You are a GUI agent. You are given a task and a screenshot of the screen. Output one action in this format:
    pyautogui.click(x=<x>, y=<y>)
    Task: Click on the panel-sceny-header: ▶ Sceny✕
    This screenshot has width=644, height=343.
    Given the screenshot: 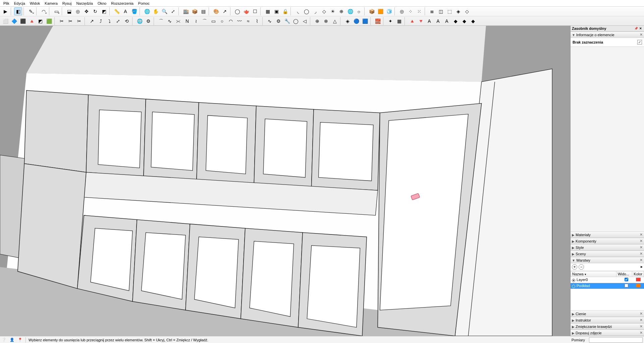 What is the action you would take?
    pyautogui.click(x=607, y=254)
    